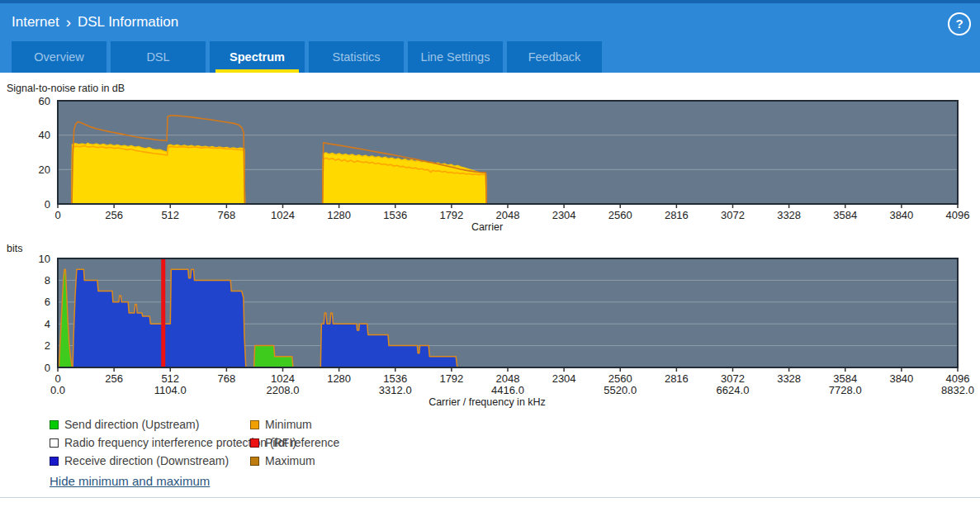 The width and height of the screenshot is (980, 507). What do you see at coordinates (258, 57) in the screenshot?
I see `tab-label: Spectrum` at bounding box center [258, 57].